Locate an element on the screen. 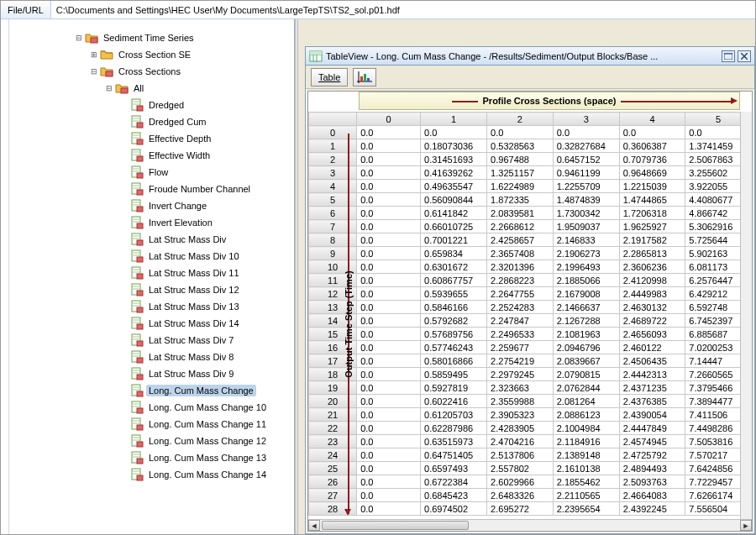 This screenshot has width=756, height=535. column-header: 1 is located at coordinates (454, 119).